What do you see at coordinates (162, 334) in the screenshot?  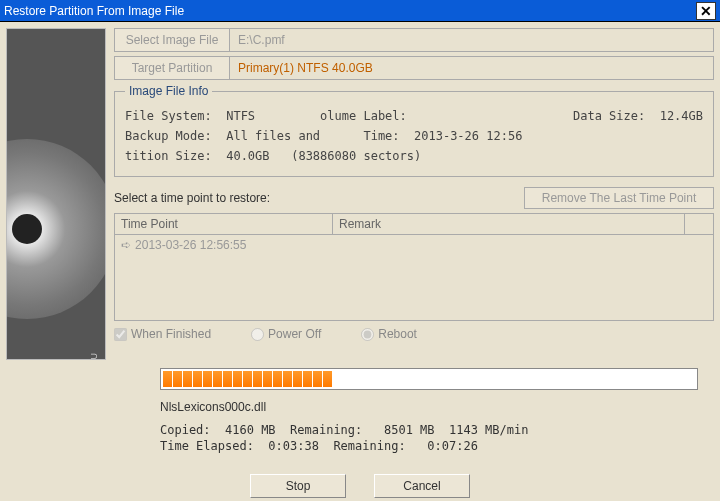 I see `when-finished-checkbox: When Finished` at bounding box center [162, 334].